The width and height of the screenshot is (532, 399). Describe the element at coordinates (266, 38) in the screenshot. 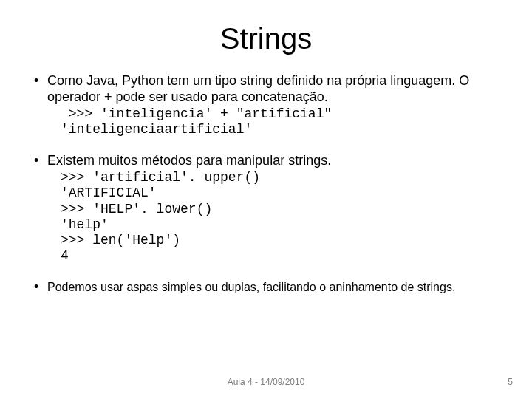

I see `slide-title: Strings` at that location.